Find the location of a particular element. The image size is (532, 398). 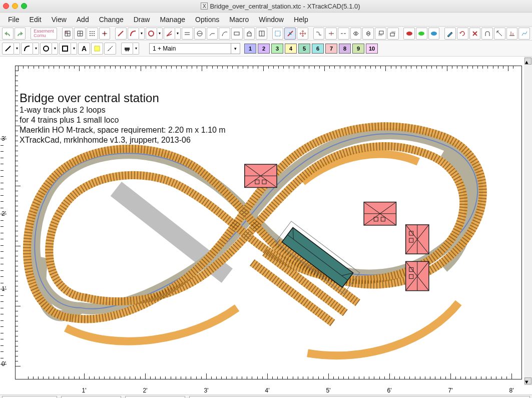

below-button is located at coordinates (393, 34).